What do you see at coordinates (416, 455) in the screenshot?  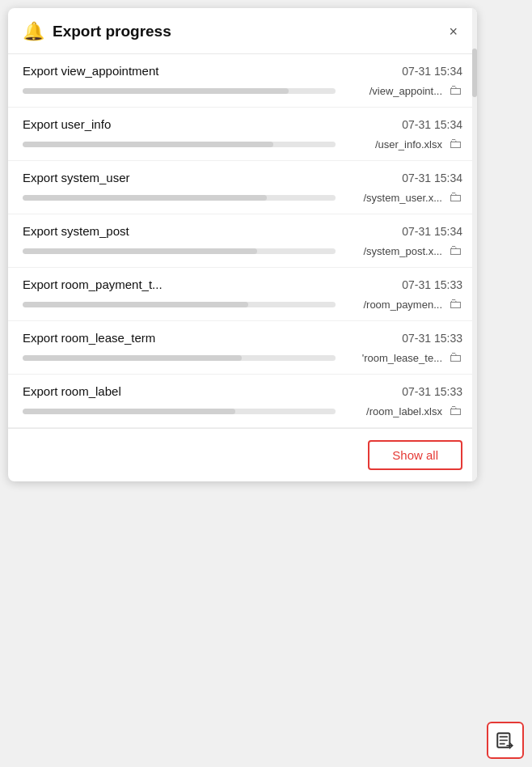 I see `show-all-button: Show all` at bounding box center [416, 455].